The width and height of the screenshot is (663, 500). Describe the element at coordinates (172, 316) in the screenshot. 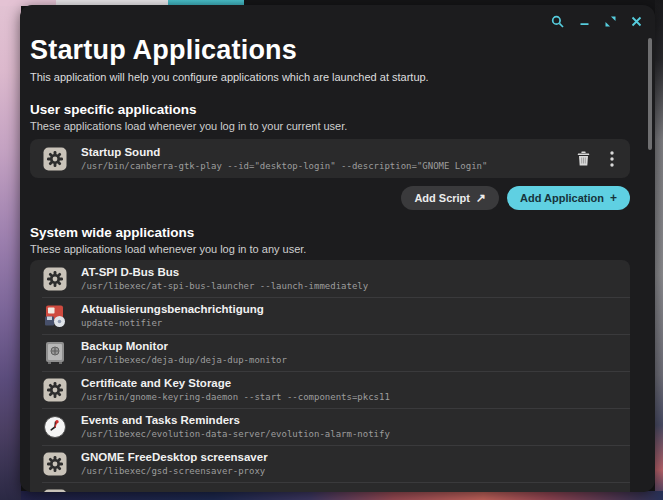

I see `app-row-text: Aktualisierungsbenachrichtigung update-n…` at that location.